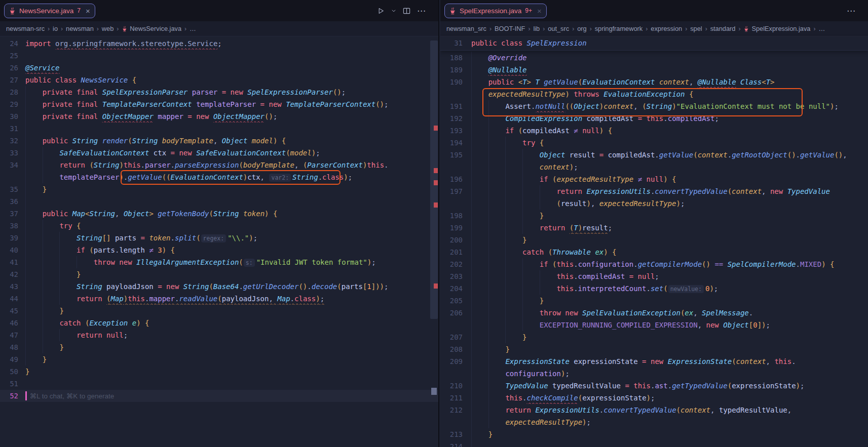 The height and width of the screenshot is (447, 868). What do you see at coordinates (666, 28) in the screenshot?
I see `breadcrumb-segment: expression` at bounding box center [666, 28].